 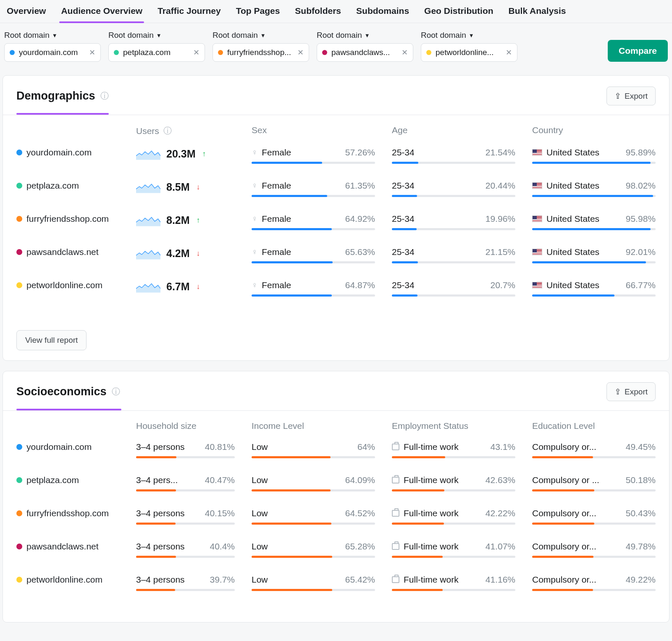 What do you see at coordinates (564, 447) in the screenshot?
I see `metric-label: Compulsory or...` at bounding box center [564, 447].